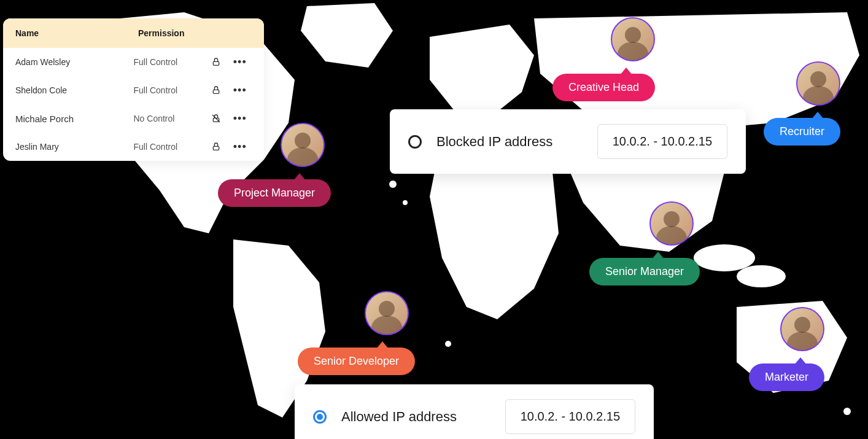  What do you see at coordinates (474, 411) in the screenshot?
I see `allowed-ip-card: Allowed IP address 10.0.2. - 10.0.2.15` at bounding box center [474, 411].